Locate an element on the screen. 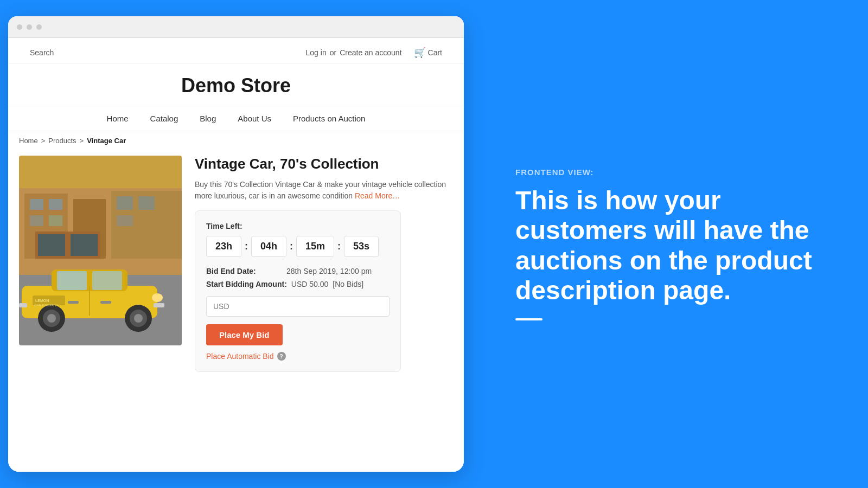  cart-section: 🛒 Cart is located at coordinates (428, 53).